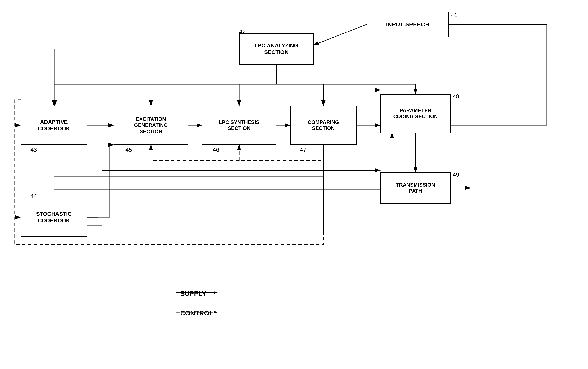 This screenshot has height=369, width=588. I want to click on label-45: 45, so click(129, 150).